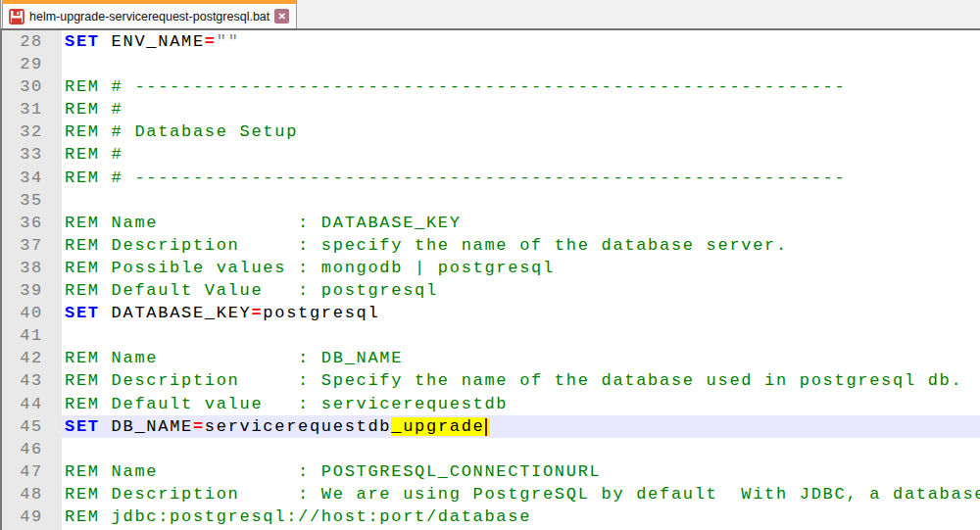  What do you see at coordinates (490, 268) in the screenshot?
I see `code-line: 38REM Possible values : mongodb | postgr…` at bounding box center [490, 268].